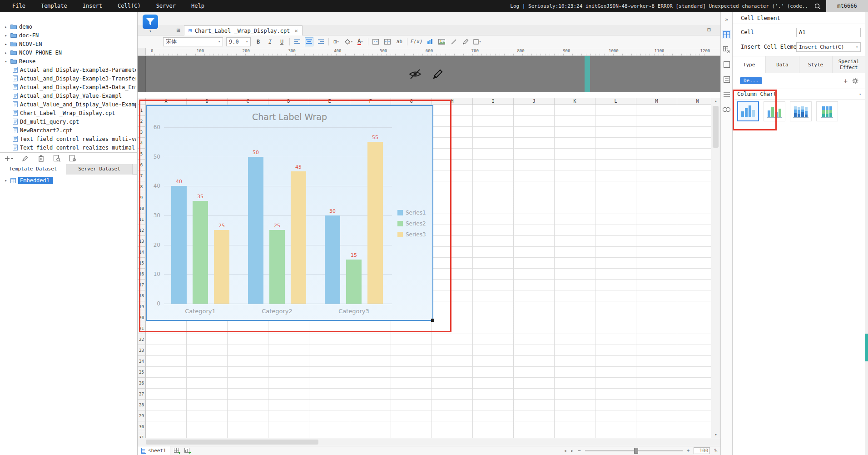 This screenshot has width=868, height=455. I want to click on tree-item-file: Dd_multi_query.cpt, so click(68, 122).